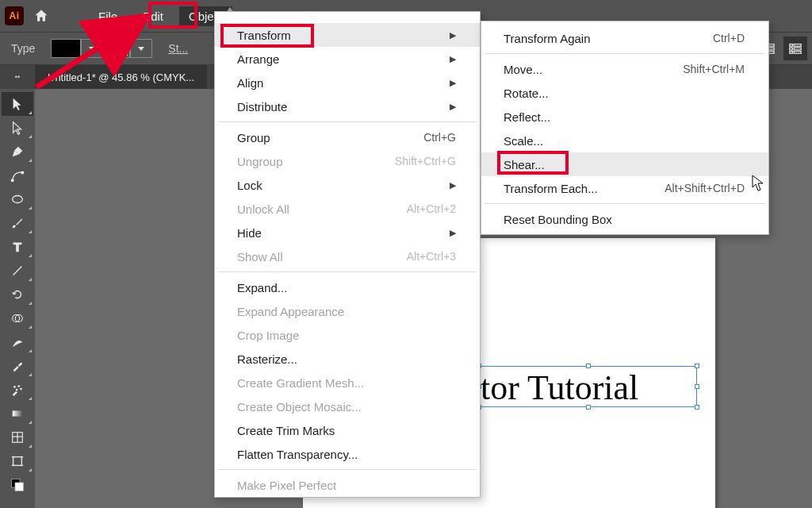  I want to click on menu-transform-label: Transform, so click(264, 35).